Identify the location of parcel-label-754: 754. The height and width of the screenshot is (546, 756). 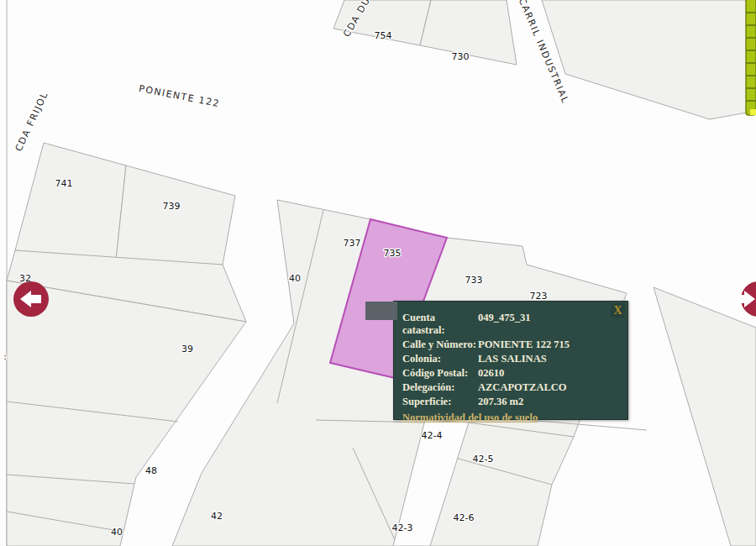
(383, 35).